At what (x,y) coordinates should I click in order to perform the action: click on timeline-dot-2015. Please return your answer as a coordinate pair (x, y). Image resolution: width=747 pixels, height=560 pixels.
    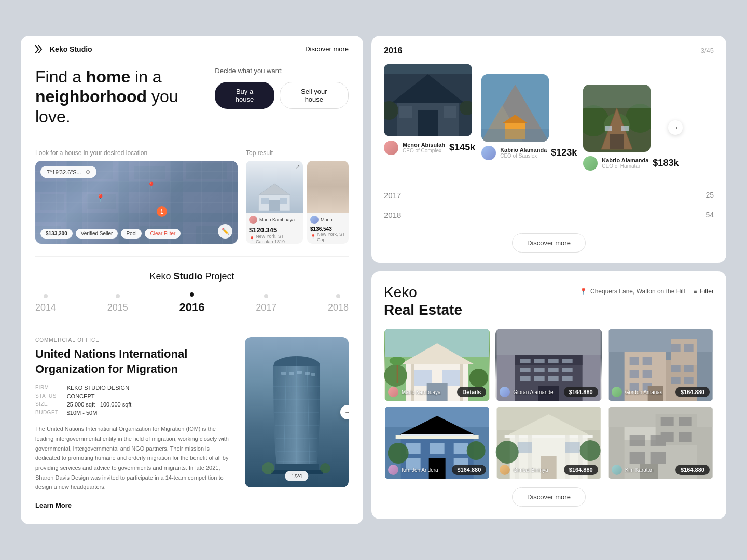
    Looking at the image, I should click on (118, 296).